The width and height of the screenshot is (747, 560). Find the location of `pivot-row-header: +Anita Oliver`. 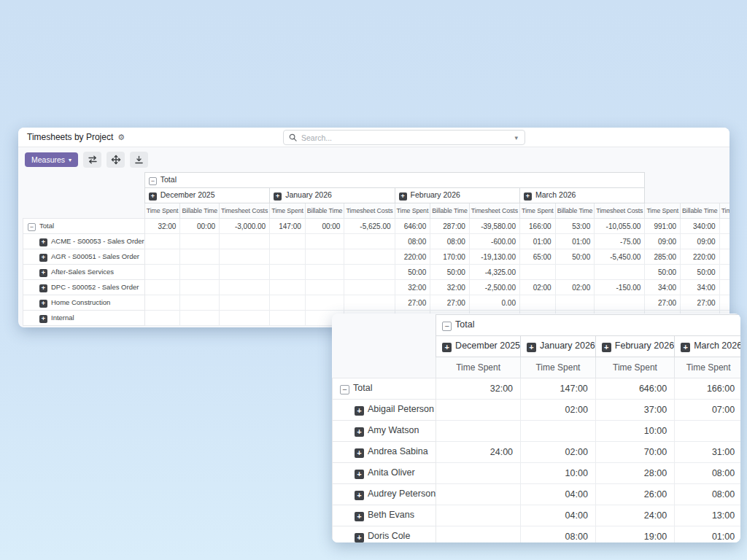

pivot-row-header: +Anita Oliver is located at coordinates (384, 474).